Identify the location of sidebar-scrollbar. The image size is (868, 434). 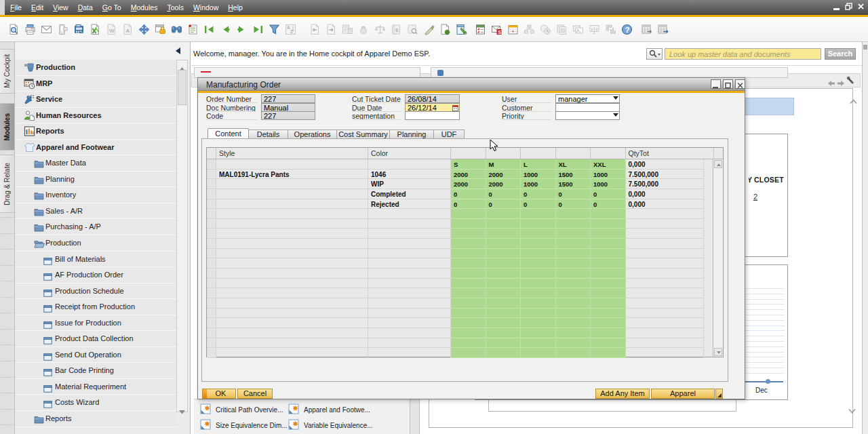
(182, 236).